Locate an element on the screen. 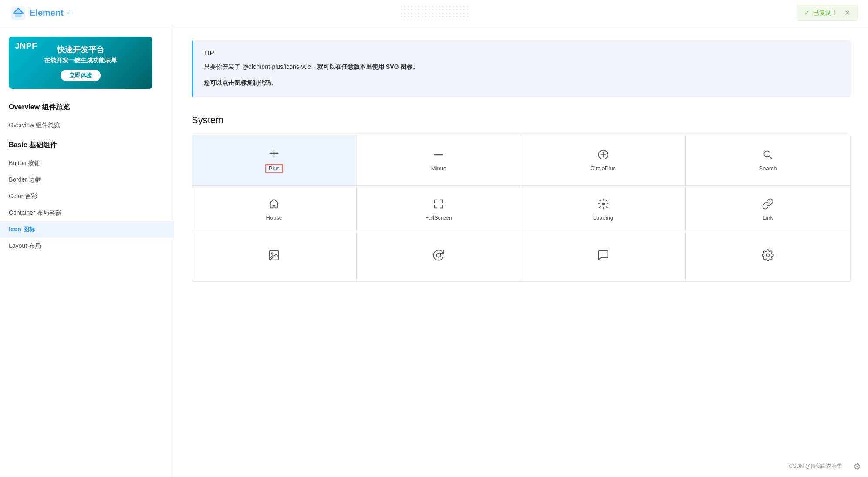 This screenshot has width=868, height=477. search-icon is located at coordinates (768, 155).